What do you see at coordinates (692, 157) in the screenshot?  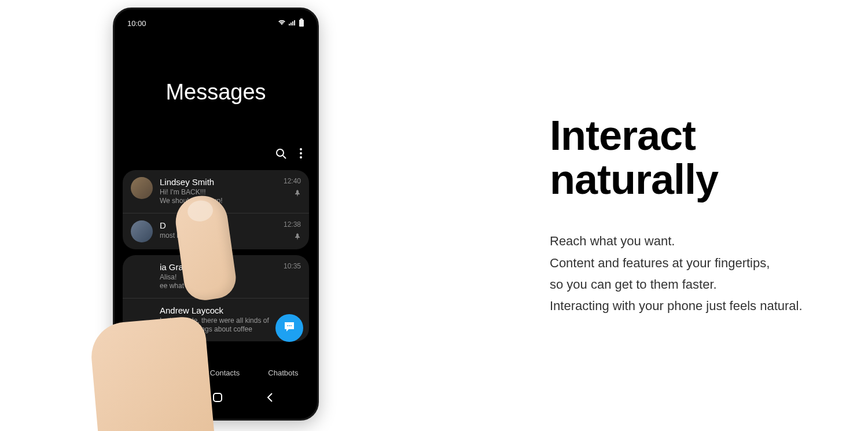 I see `headline: Interact naturally` at bounding box center [692, 157].